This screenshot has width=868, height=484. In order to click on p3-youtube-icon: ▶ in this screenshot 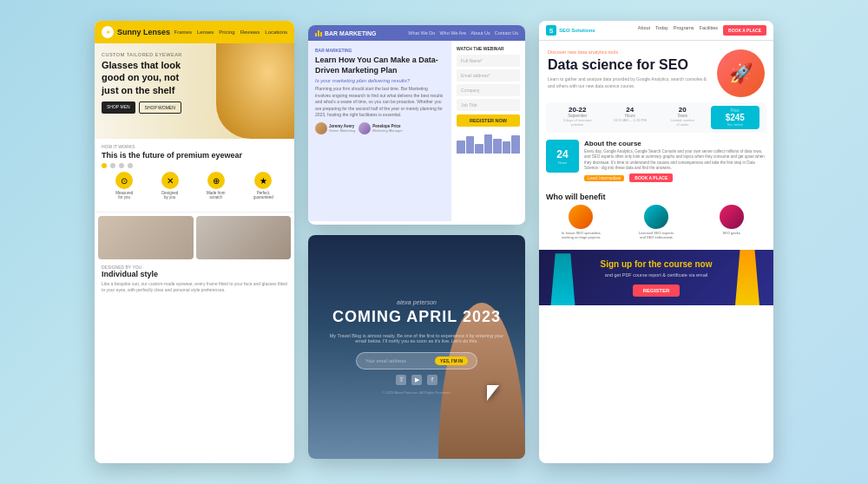, I will do `click(417, 380)`.